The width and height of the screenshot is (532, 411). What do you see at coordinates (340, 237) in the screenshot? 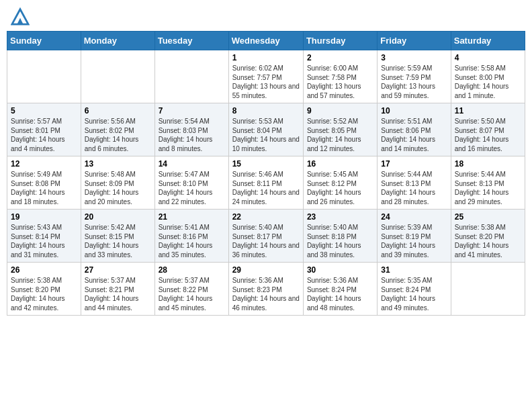
I see `sunset-text: Sunset: 8:18 PM` at bounding box center [340, 237].